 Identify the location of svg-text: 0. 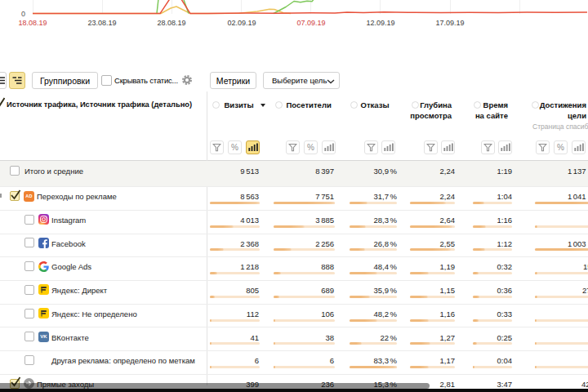
(23, 14).